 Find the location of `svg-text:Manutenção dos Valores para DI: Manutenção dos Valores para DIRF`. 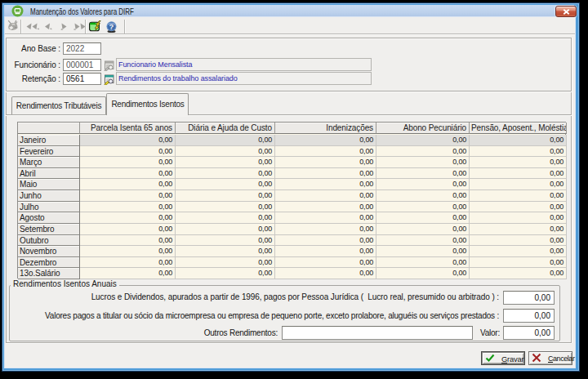

svg-text:Manutenção dos Valores para DI: Manutenção dos Valores para DIRF is located at coordinates (82, 11).